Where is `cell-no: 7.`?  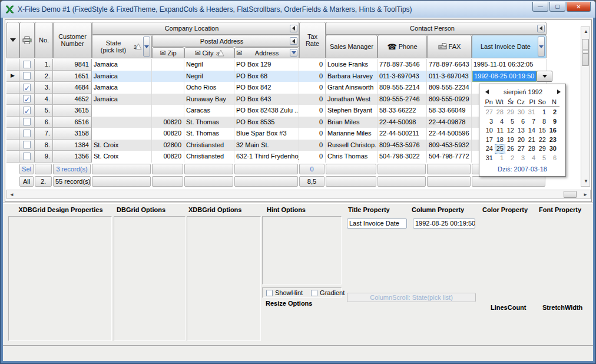
cell-no: 7. is located at coordinates (44, 134).